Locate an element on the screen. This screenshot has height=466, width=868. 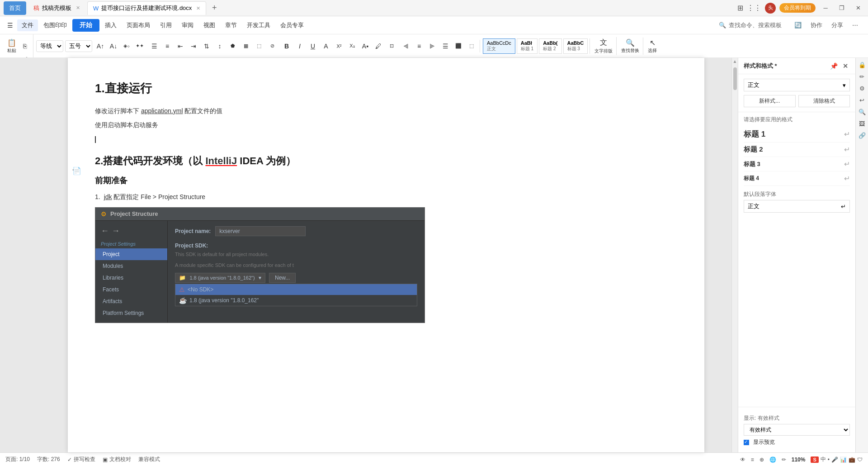
vertical-scrollbar: ▲ is located at coordinates (735, 255).